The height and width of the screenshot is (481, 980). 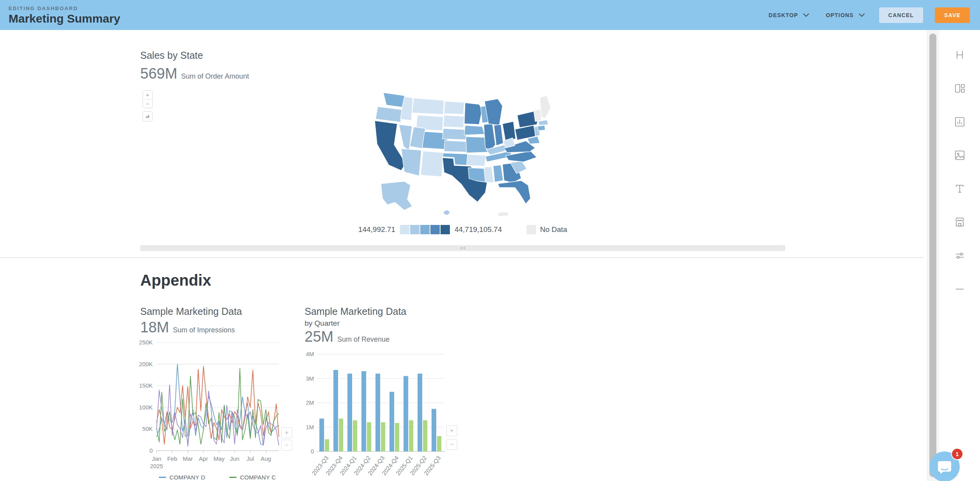 I want to click on state-OR, so click(x=389, y=114).